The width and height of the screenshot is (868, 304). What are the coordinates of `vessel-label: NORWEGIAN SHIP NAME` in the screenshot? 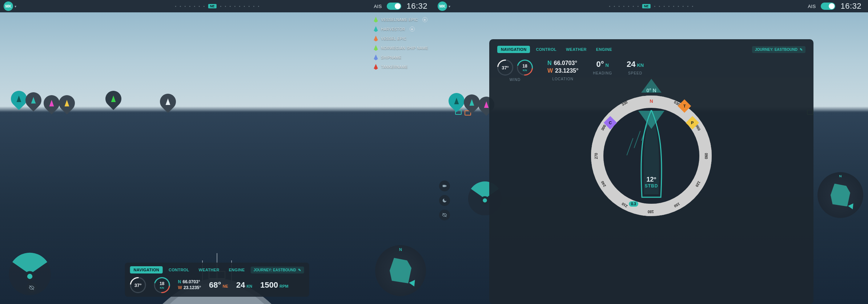 It's located at (405, 48).